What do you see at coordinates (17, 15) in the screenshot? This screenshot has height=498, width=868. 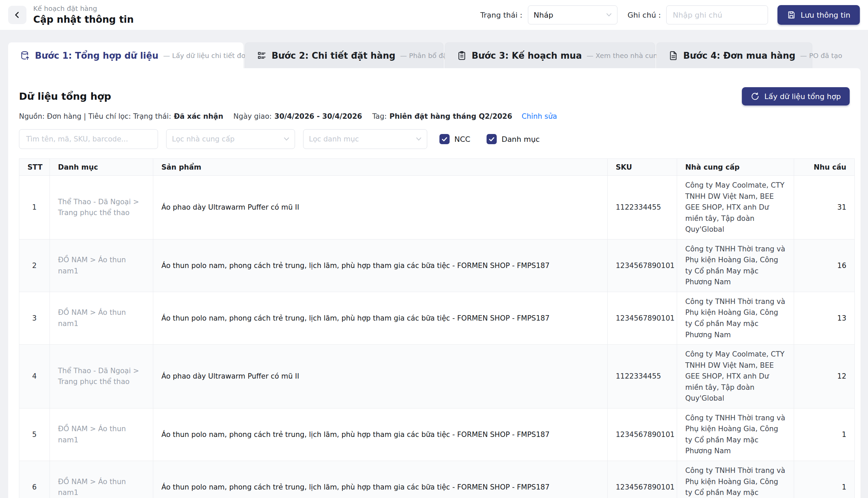 I see `back-button` at bounding box center [17, 15].